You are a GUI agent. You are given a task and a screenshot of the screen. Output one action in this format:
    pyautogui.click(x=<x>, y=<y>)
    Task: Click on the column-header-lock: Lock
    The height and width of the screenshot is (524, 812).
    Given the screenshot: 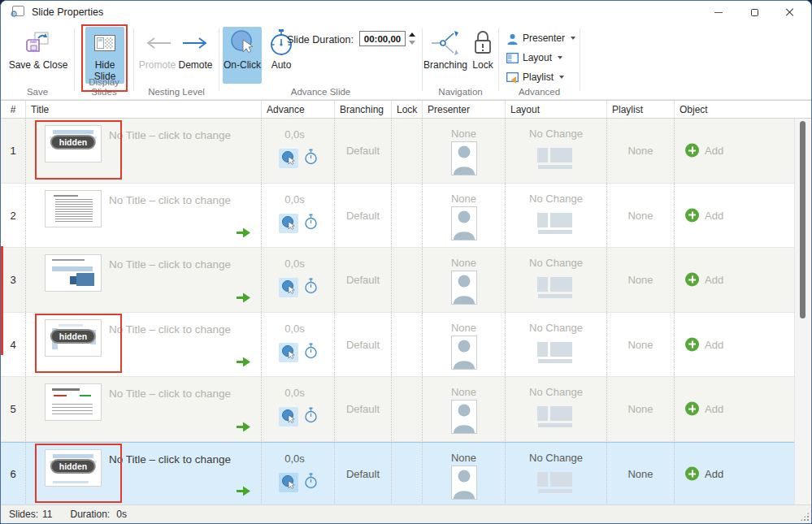 What is the action you would take?
    pyautogui.click(x=406, y=109)
    